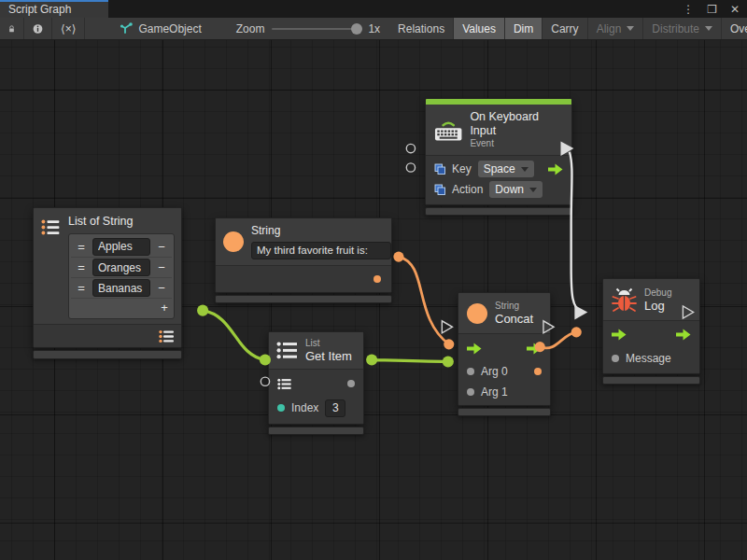 The height and width of the screenshot is (560, 747). Describe the element at coordinates (316, 383) in the screenshot. I see `node-get-item: List Get Item` at that location.